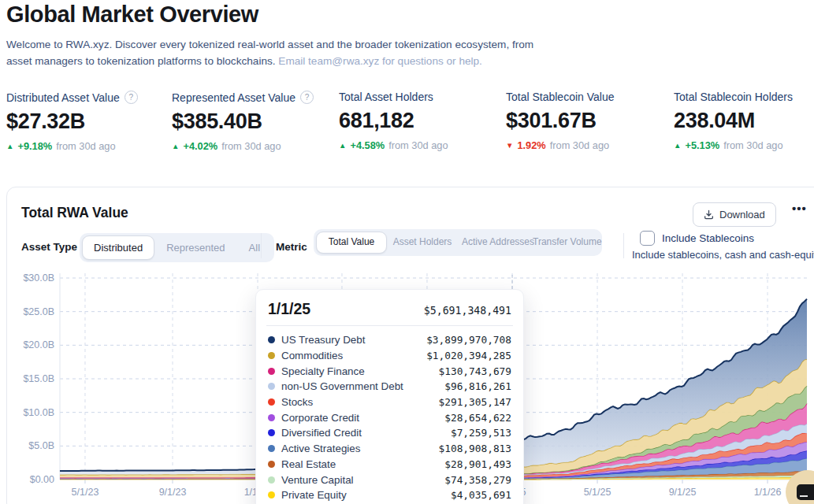 Image resolution: width=814 pixels, height=504 pixels. I want to click on include-stablecoins-block: Include Stablecoins Include stablecoins,…, so click(727, 246).